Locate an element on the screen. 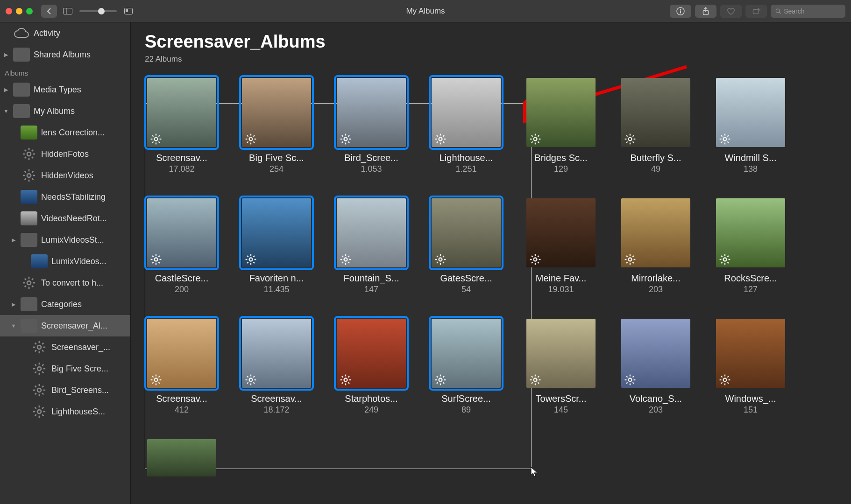 The width and height of the screenshot is (851, 504). sidebar-item-label: Media Types is located at coordinates (57, 90).